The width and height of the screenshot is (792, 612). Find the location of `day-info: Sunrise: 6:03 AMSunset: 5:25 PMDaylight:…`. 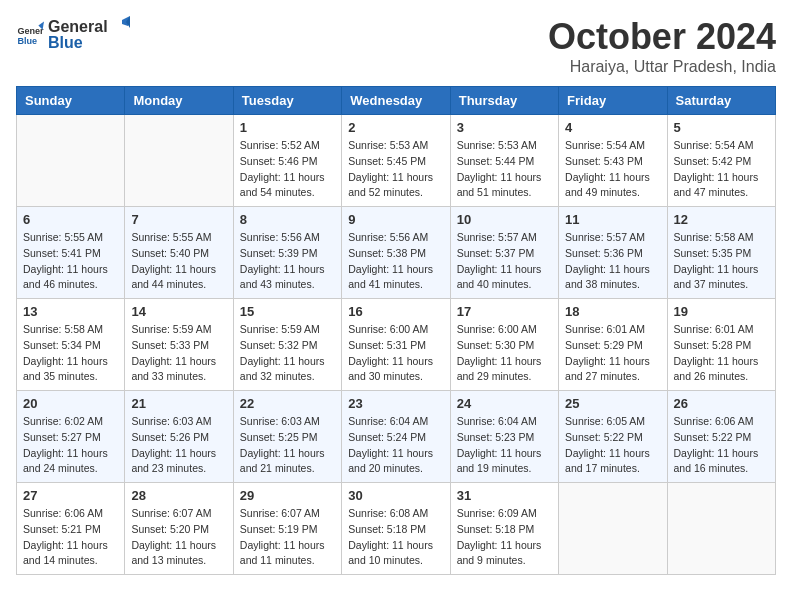

day-info: Sunrise: 6:03 AMSunset: 5:25 PMDaylight:… is located at coordinates (288, 446).